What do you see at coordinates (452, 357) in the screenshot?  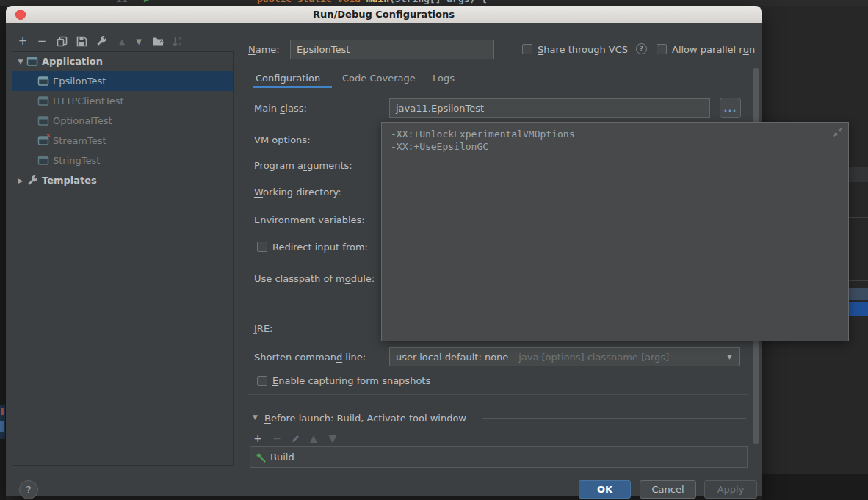 I see `shorten-command-line-value: user-local default: none` at bounding box center [452, 357].